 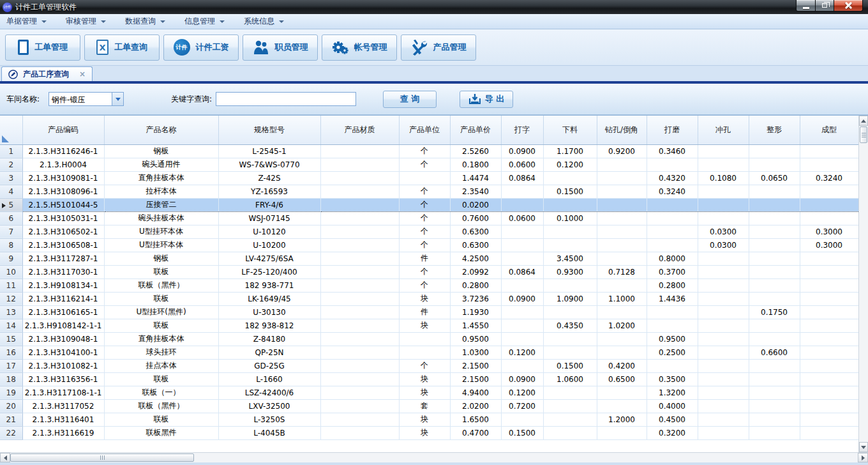 I want to click on account-management-button: 帐号管理, so click(x=359, y=47).